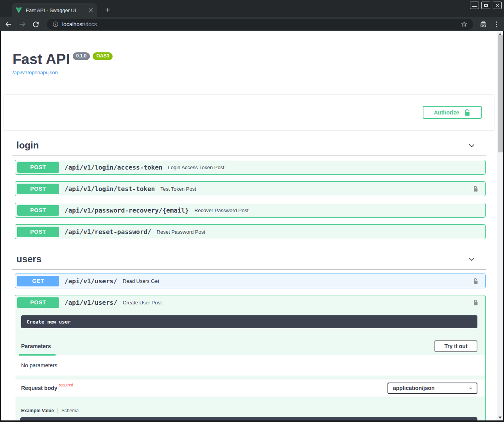 The width and height of the screenshot is (504, 422). Describe the element at coordinates (39, 388) in the screenshot. I see `request-body-label: Request body` at that location.